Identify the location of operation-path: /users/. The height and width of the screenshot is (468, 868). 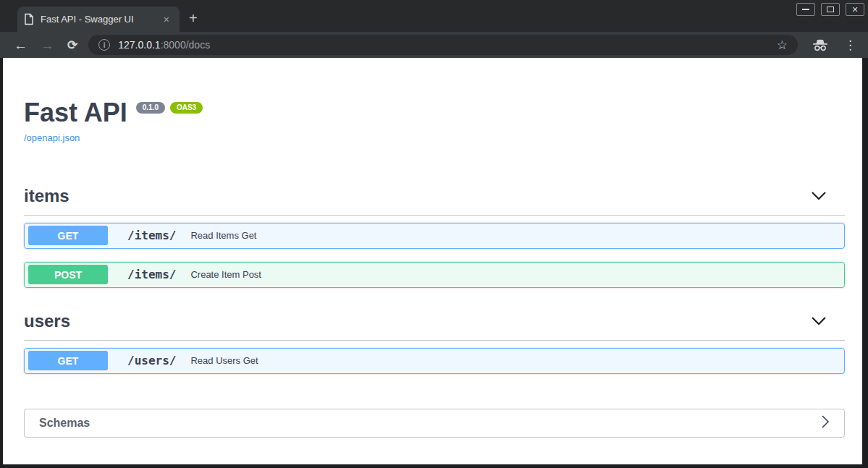
(152, 360).